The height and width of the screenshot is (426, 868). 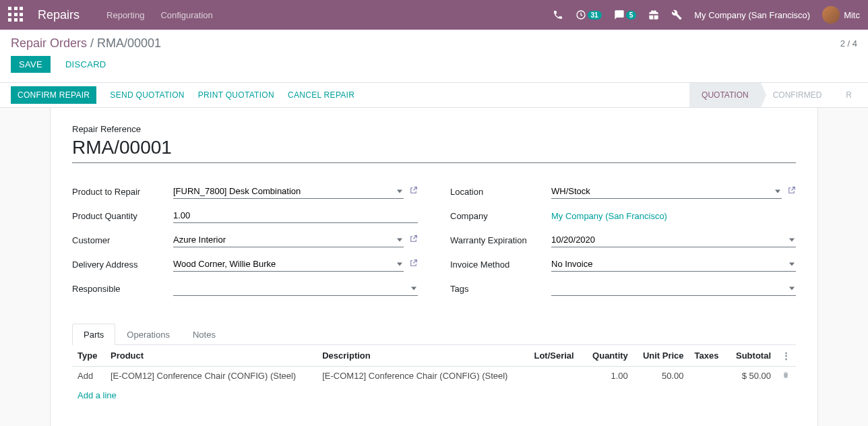 What do you see at coordinates (786, 376) in the screenshot?
I see `trash-icon` at bounding box center [786, 376].